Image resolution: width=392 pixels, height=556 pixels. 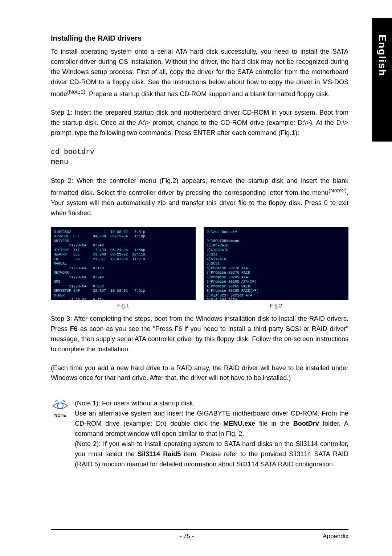 I want to click on section-heading: Installing the RAID drivers, so click(x=200, y=38).